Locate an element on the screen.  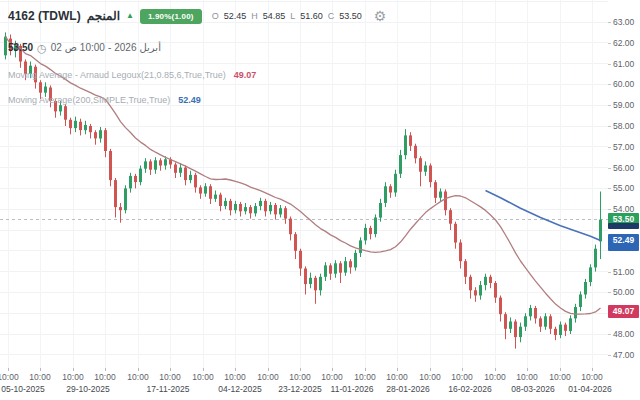
x-axis-date-label: 16-02-2026 is located at coordinates (470, 389).